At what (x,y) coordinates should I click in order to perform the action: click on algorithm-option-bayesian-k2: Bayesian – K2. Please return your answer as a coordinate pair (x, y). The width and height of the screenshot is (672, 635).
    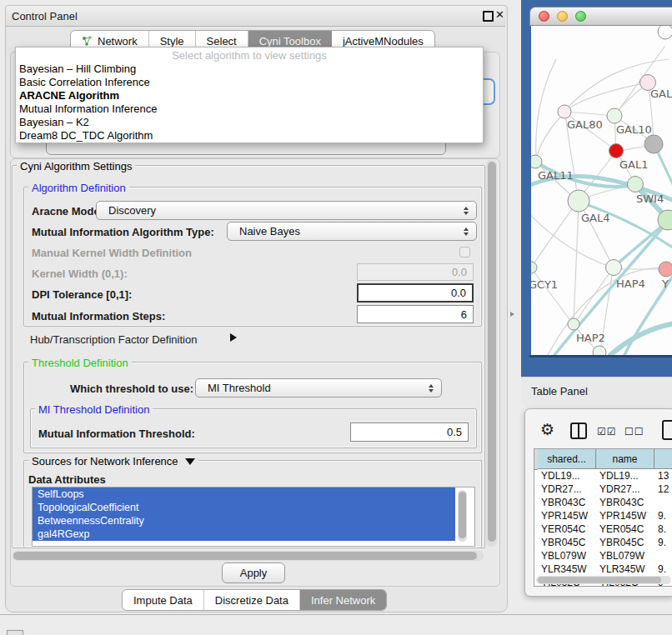
    Looking at the image, I should click on (249, 122).